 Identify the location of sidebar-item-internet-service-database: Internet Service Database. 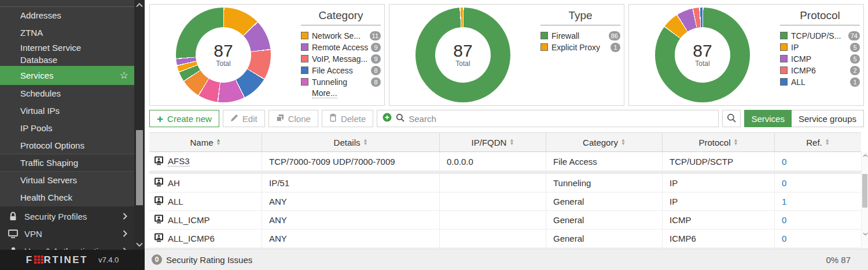
(67, 54).